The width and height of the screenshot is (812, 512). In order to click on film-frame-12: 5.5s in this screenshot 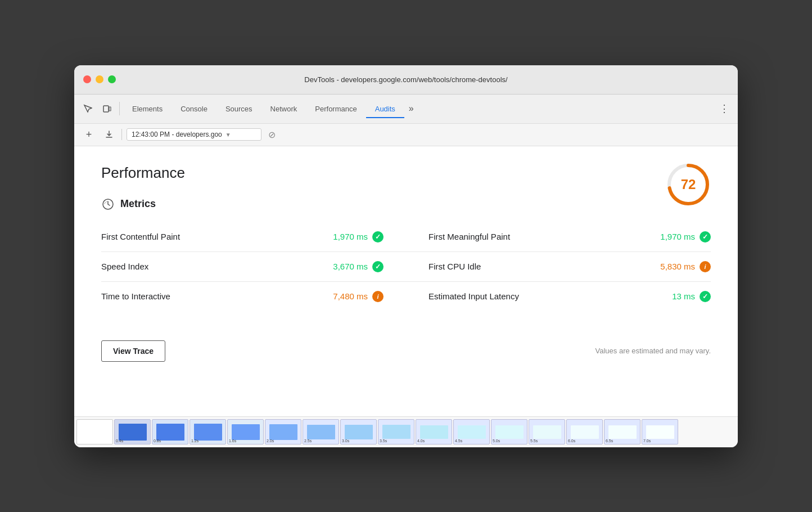, I will do `click(547, 432)`.